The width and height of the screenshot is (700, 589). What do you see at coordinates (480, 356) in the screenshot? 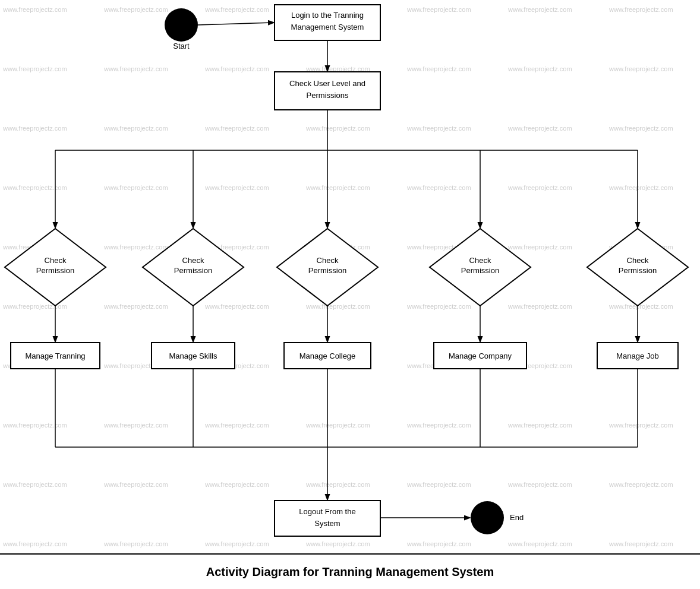
I see `manage-company-label: Manage Company` at bounding box center [480, 356].